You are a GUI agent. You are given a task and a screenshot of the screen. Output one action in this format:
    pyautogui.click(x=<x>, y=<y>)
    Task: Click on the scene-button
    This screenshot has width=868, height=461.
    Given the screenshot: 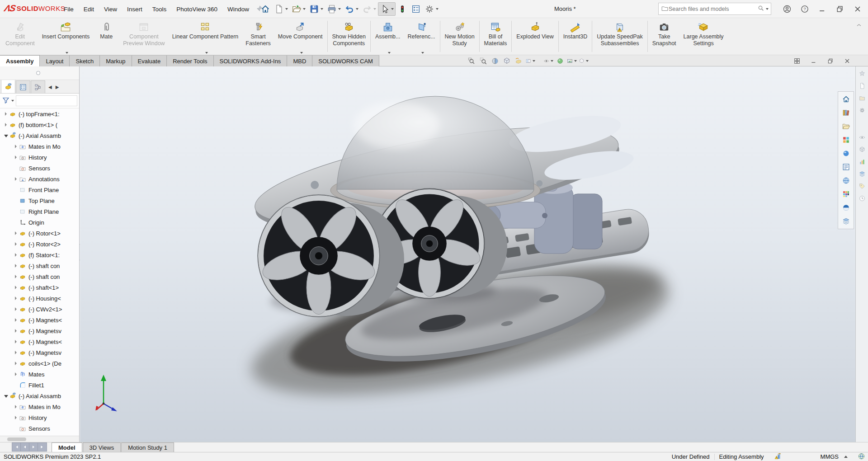 What is the action you would take?
    pyautogui.click(x=572, y=61)
    